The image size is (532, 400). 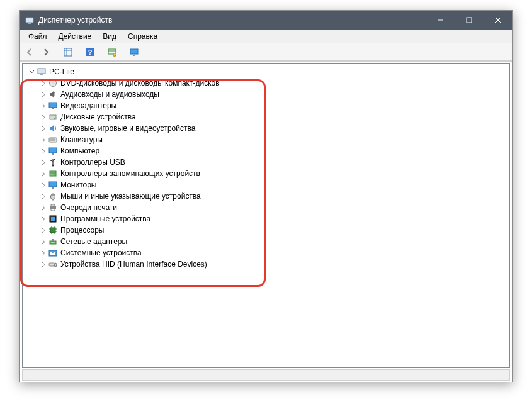 I want to click on tree-item: Дисковые устройства, so click(x=272, y=117).